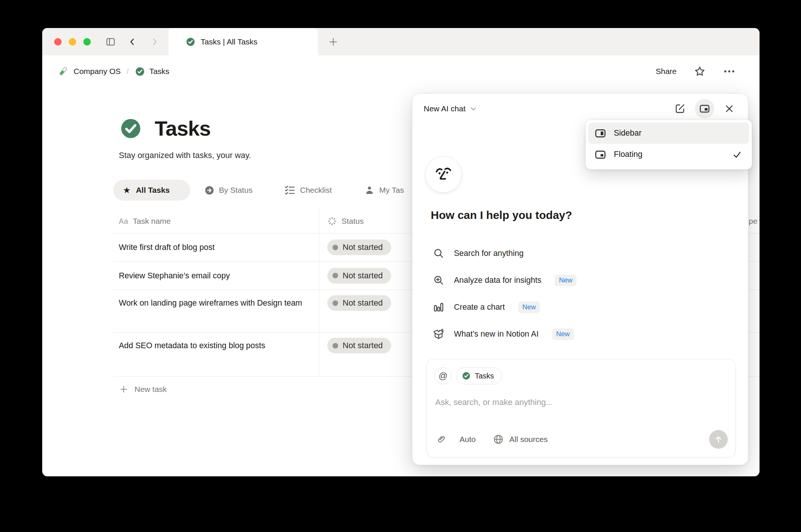 This screenshot has width=801, height=532. Describe the element at coordinates (127, 191) in the screenshot. I see `star-icon: ★` at that location.